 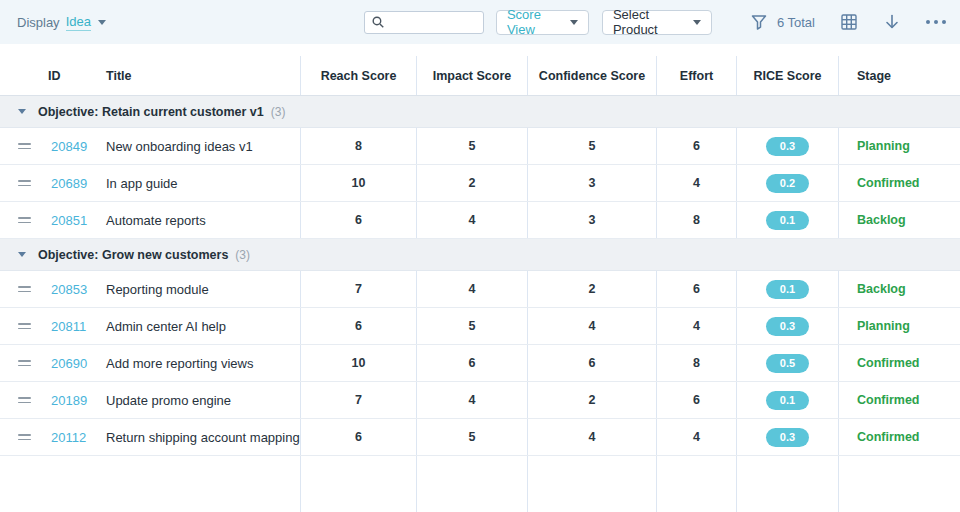 What do you see at coordinates (787, 76) in the screenshot?
I see `column-header-rice-score: RICE Score` at bounding box center [787, 76].